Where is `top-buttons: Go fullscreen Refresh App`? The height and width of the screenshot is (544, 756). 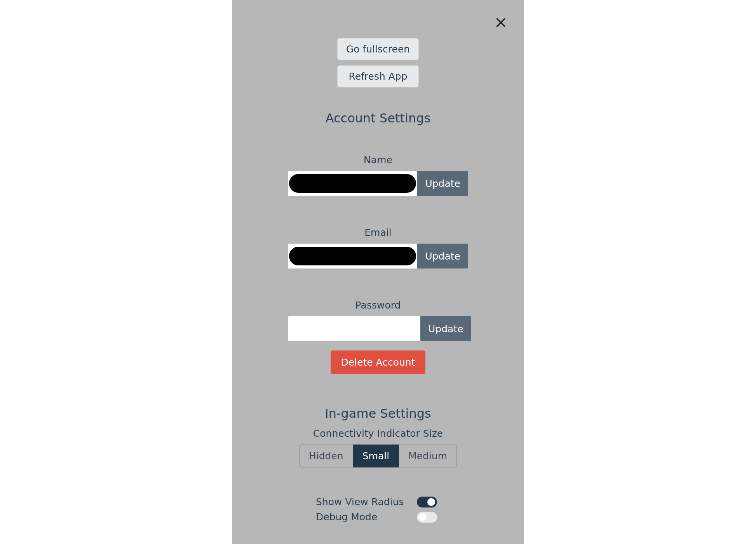 top-buttons: Go fullscreen Refresh App is located at coordinates (378, 63).